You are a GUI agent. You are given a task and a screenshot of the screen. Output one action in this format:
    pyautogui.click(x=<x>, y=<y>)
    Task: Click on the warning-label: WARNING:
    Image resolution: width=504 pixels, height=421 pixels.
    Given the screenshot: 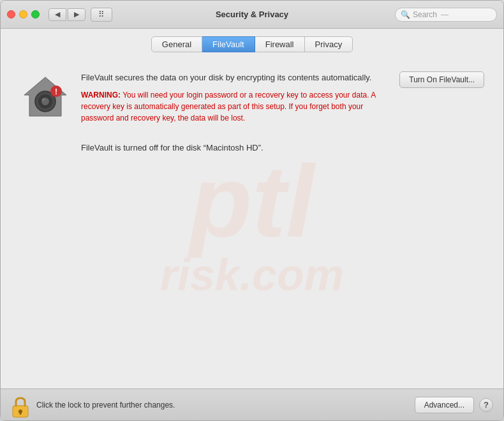 What is the action you would take?
    pyautogui.click(x=101, y=95)
    